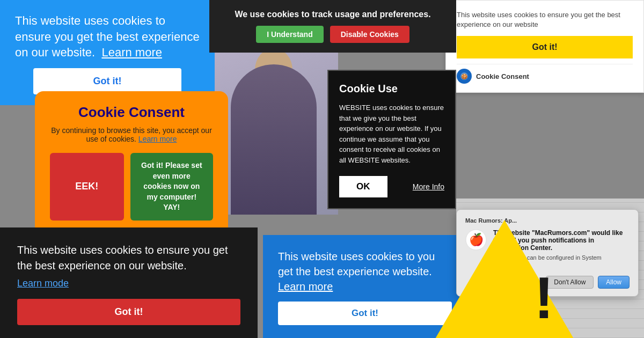 Image resolution: width=644 pixels, height=338 pixels. What do you see at coordinates (545, 74) in the screenshot?
I see `cookie-consent-row: 🍪 Cookie Consent` at bounding box center [545, 74].